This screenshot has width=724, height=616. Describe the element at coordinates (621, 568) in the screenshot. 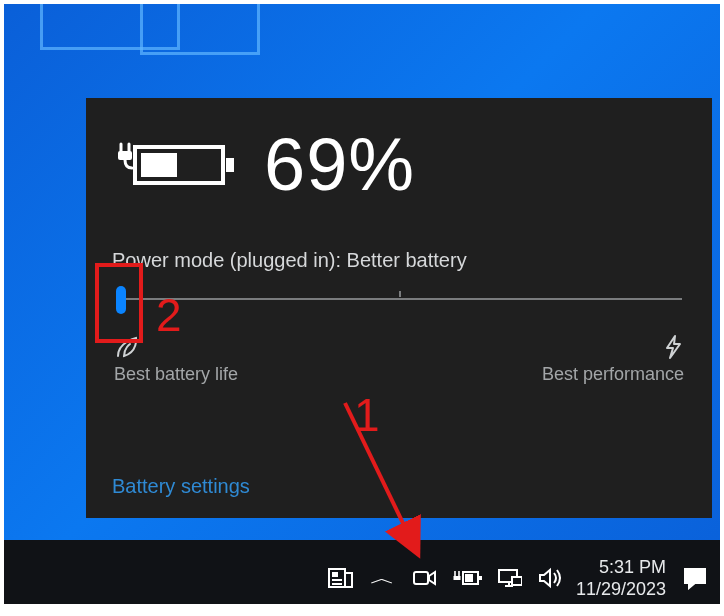

I see `taskbar-time: 5:31 PM` at that location.